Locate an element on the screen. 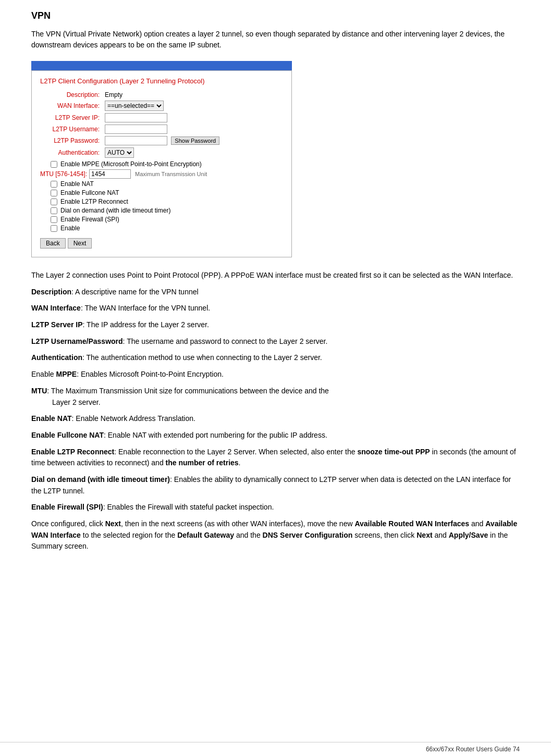 This screenshot has height=756, width=551. enable-mppe-checkbox is located at coordinates (54, 165).